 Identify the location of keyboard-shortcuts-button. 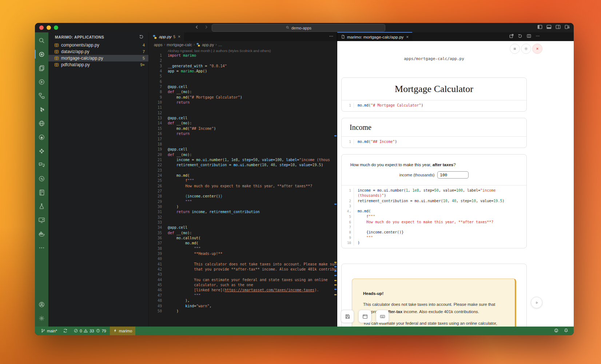
(382, 316).